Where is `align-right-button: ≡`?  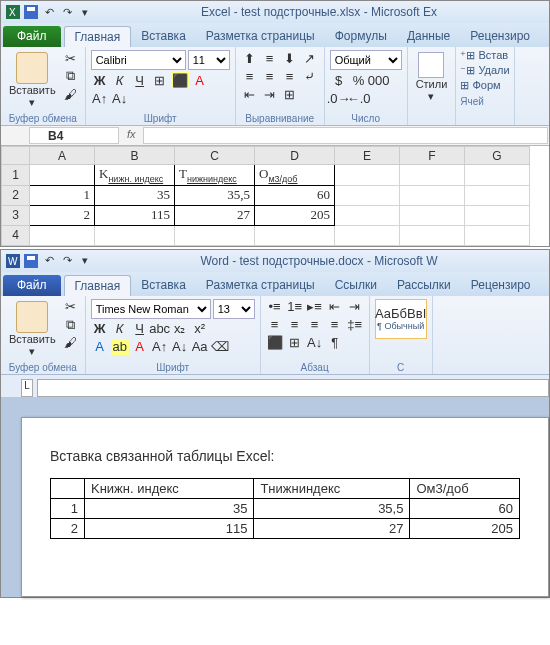 align-right-button: ≡ is located at coordinates (290, 76).